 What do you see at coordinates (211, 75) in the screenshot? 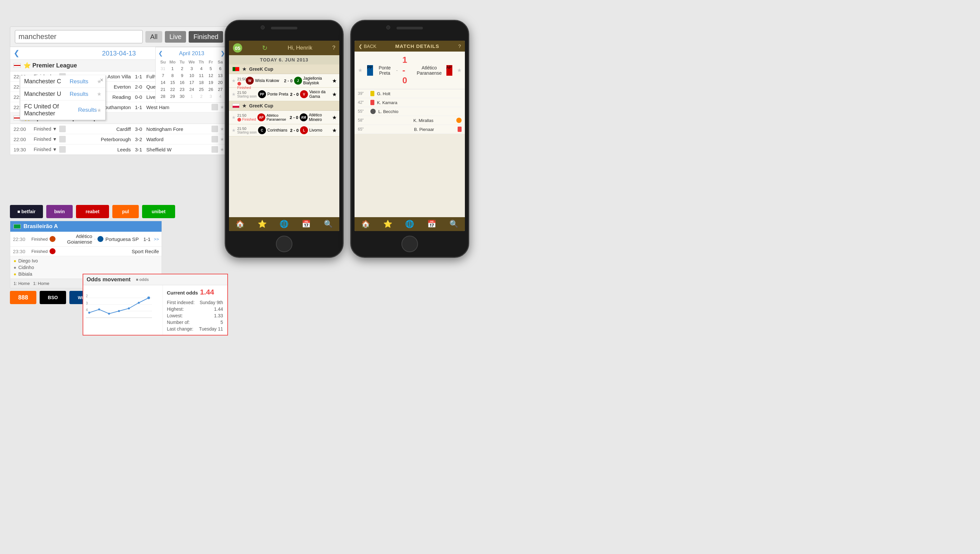
I see `calendar-day: 12` at bounding box center [211, 75].